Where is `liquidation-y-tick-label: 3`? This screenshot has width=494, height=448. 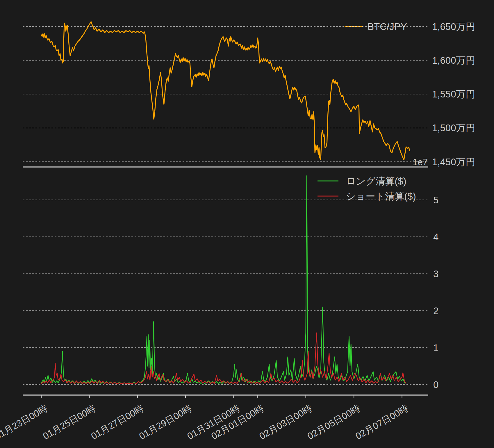 liquidation-y-tick-label: 3 is located at coordinates (436, 274).